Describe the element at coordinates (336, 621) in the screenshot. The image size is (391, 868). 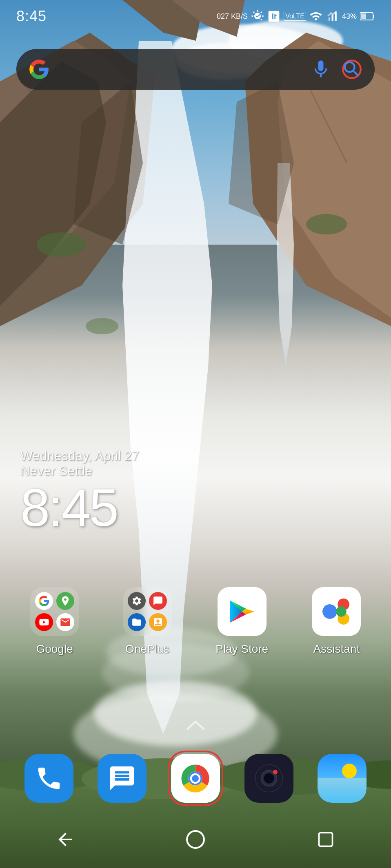
I see `assistant-app: Assistant` at that location.